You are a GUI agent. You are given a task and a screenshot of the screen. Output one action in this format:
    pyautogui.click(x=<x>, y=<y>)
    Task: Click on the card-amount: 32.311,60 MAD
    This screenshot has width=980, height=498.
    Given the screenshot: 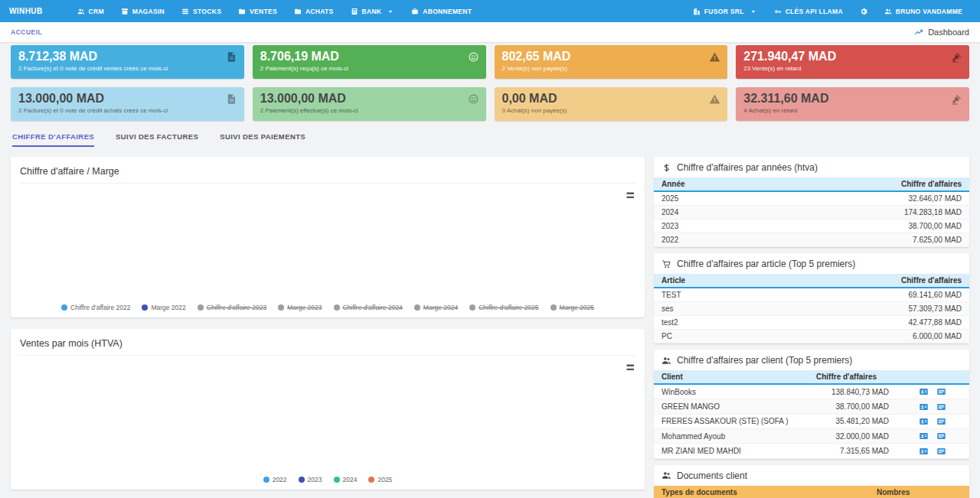 What is the action you would take?
    pyautogui.click(x=853, y=99)
    